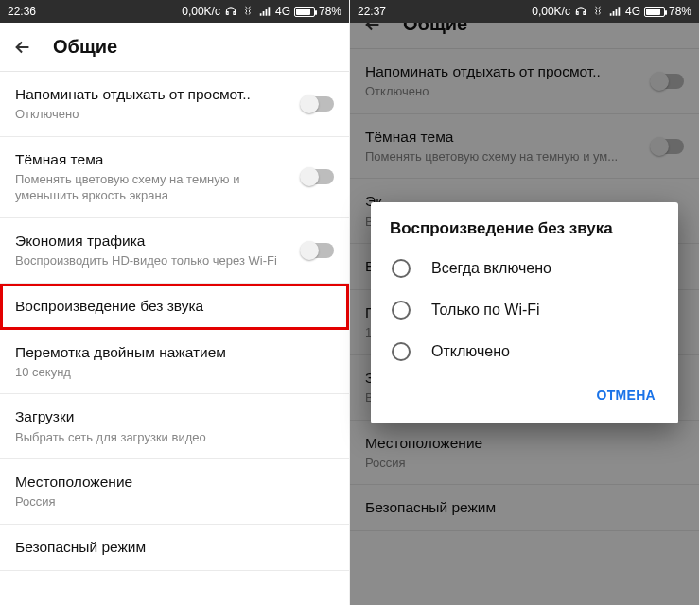 Image resolution: width=700 pixels, height=605 pixels. I want to click on item-title: Экономия трафика, so click(153, 241).